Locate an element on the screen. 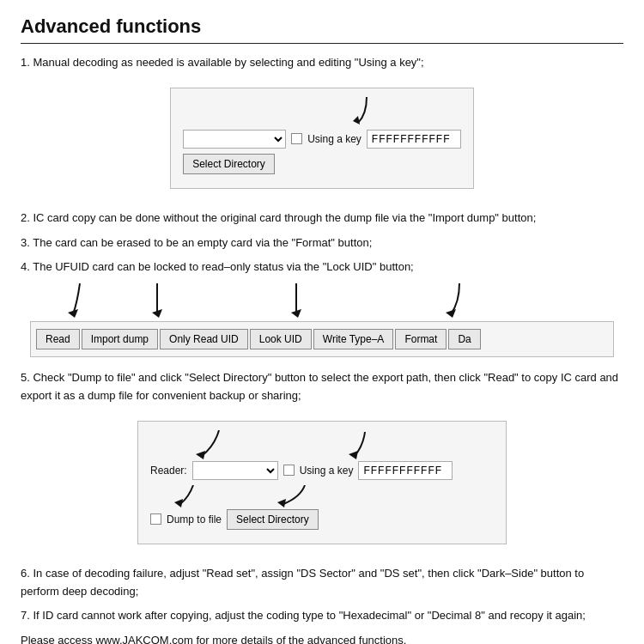 Image resolution: width=644 pixels, height=644 pixels. ui2-format-button: Format is located at coordinates (421, 339).